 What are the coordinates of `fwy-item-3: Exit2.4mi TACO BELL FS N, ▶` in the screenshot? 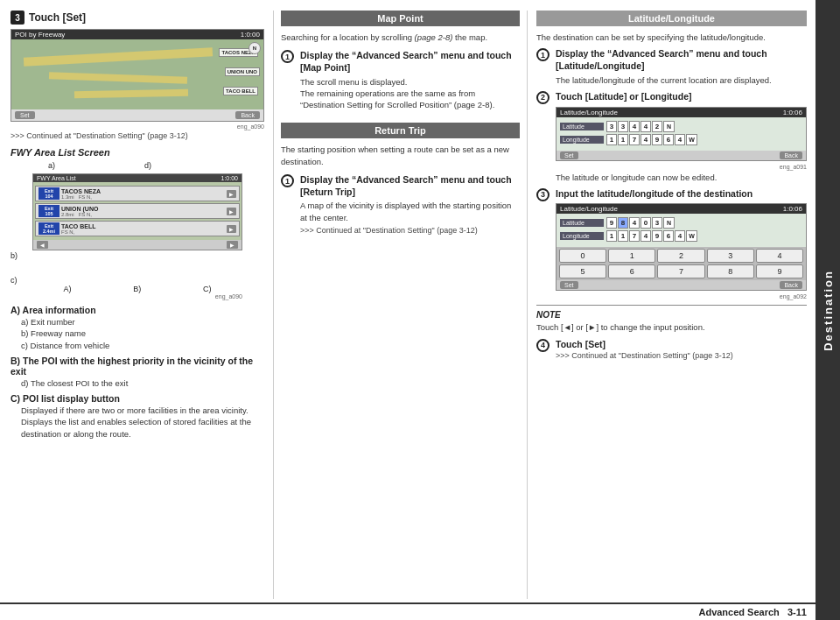 It's located at (137, 229).